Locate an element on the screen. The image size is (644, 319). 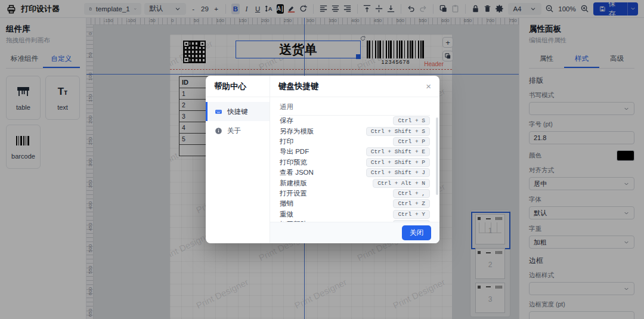
shortcut-label: 打印 is located at coordinates (286, 142).